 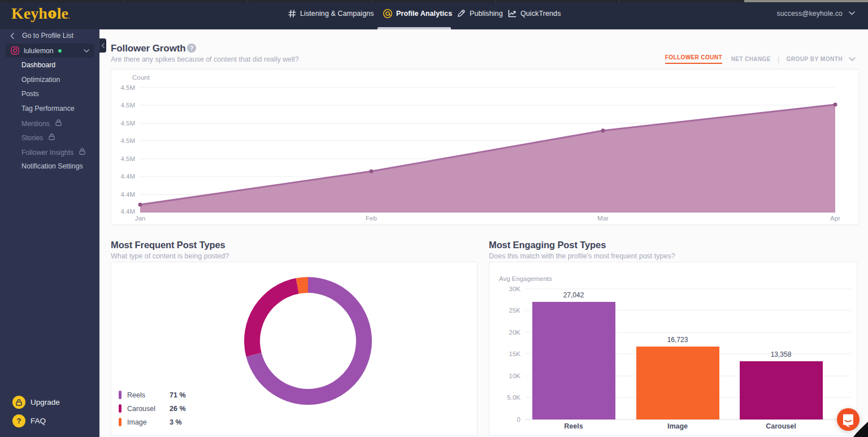 I want to click on svg-text: 16,723, so click(x=678, y=340).